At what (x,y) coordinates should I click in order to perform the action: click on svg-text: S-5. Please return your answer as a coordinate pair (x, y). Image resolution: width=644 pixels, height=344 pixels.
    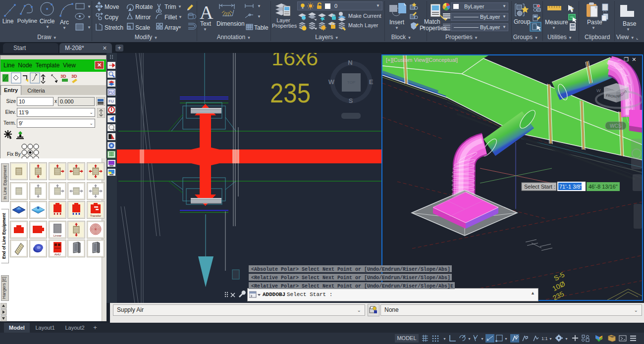
    Looking at the image, I should click on (559, 276).